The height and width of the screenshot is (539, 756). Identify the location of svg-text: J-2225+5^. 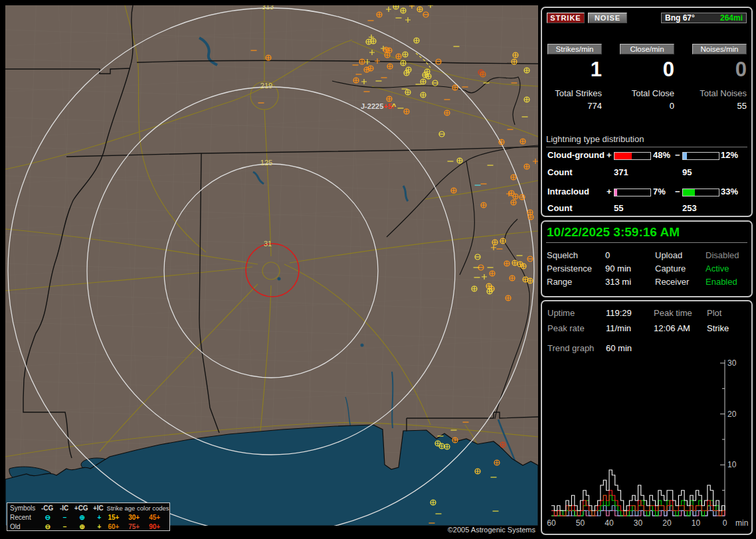
(379, 106).